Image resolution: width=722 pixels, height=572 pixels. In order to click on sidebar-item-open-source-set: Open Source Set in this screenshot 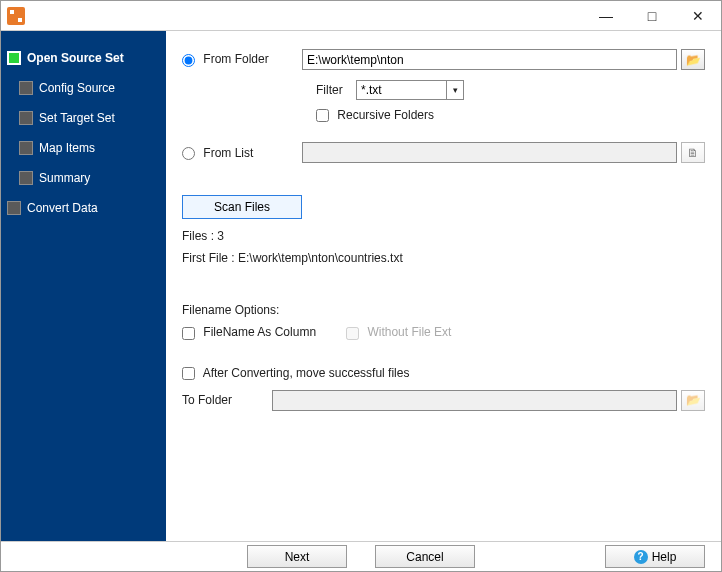, I will do `click(84, 58)`.